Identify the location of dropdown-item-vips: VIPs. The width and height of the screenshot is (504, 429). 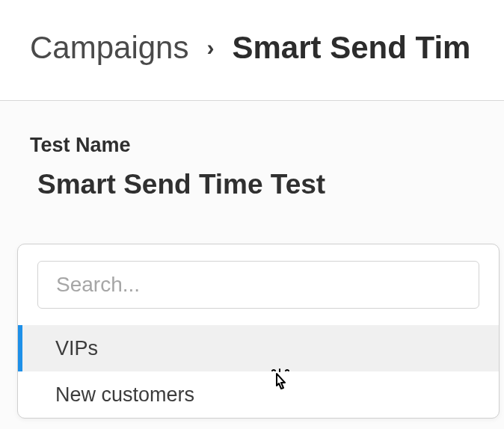
(259, 348).